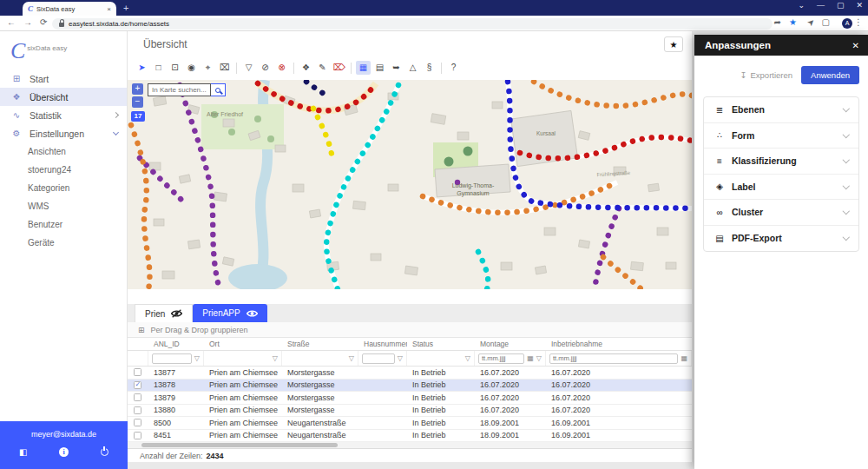 This screenshot has height=469, width=868. I want to click on profile-avatar: A, so click(847, 23).